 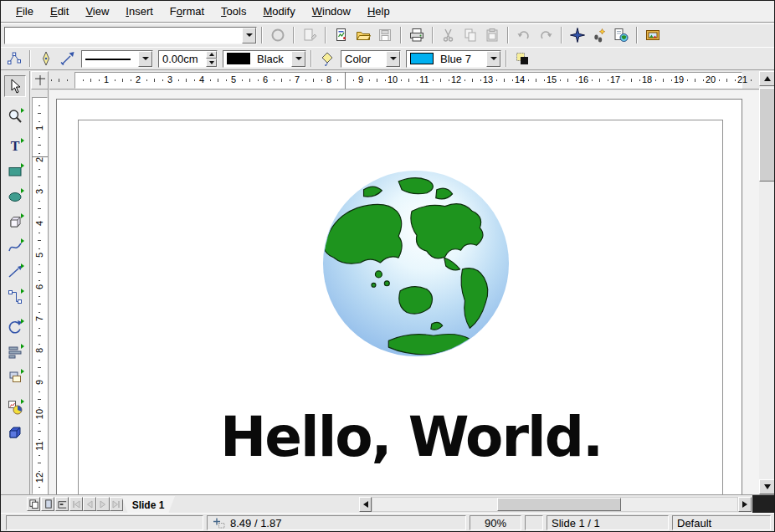 I want to click on menu-view: View, so click(x=97, y=12).